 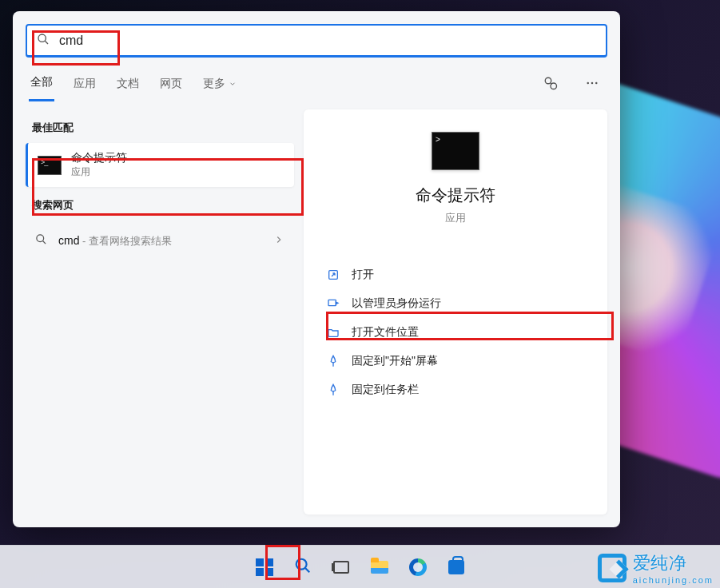 I want to click on action-label: 打开文件位置, so click(x=385, y=332).